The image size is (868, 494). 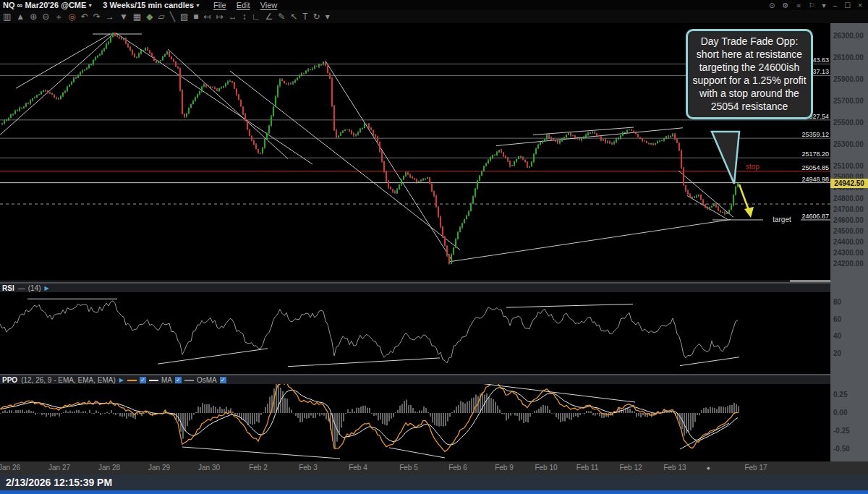 I want to click on pointer-arrow-icon: →, so click(x=110, y=17).